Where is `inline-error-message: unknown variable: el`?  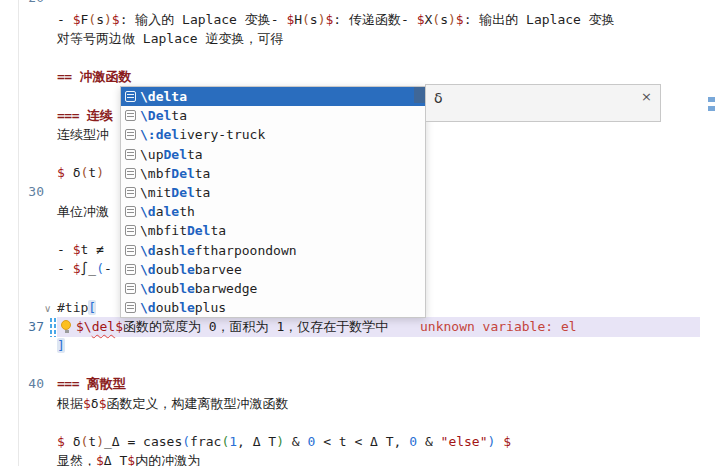
inline-error-message: unknown variable: el is located at coordinates (498, 326).